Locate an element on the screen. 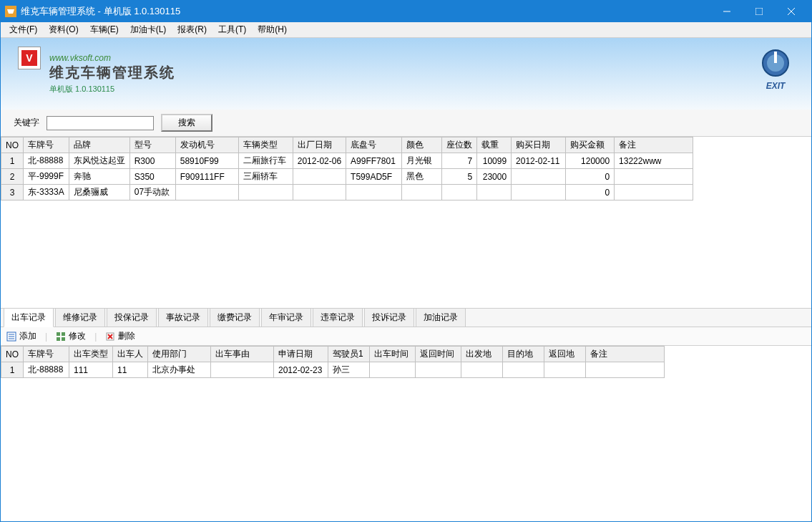 Image resolution: width=812 pixels, height=522 pixels. vehicle-col-model: 型号 is located at coordinates (152, 145).